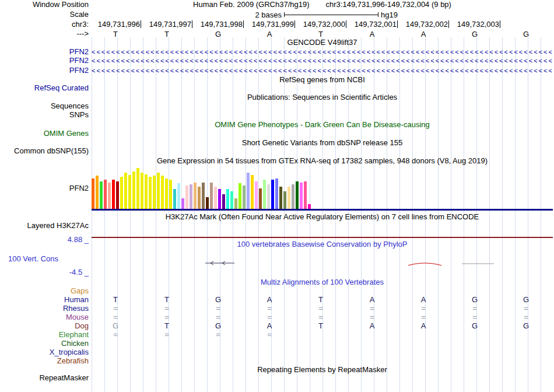  What do you see at coordinates (423, 24) in the screenshot?
I see `coordinate-label: 149,732,002` at bounding box center [423, 24].